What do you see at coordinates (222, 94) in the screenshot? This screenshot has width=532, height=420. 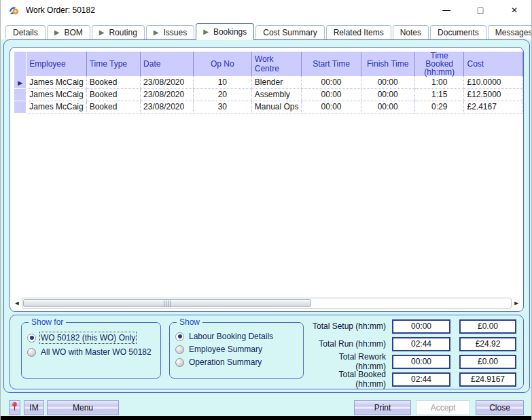 I see `cell-op-no: 20` at bounding box center [222, 94].